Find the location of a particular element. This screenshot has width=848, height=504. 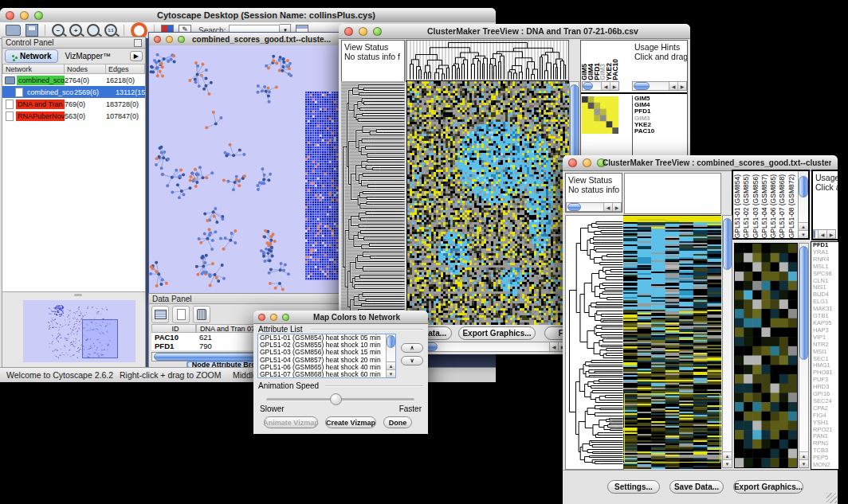

treeview1-titlebar: ClusterMaker TreeView : DNA and Tran 07-… is located at coordinates (515, 32).